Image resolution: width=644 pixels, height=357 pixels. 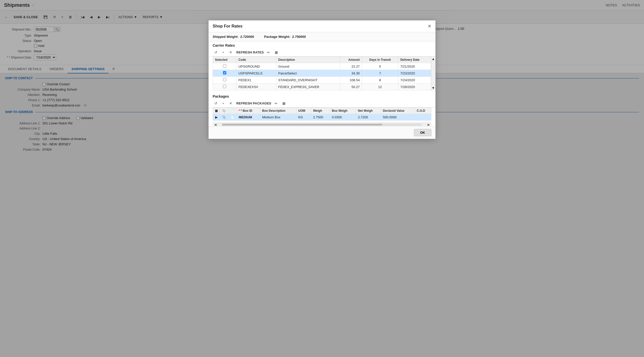 I want to click on pkg-col-width-btn: ⇔, so click(x=276, y=103).